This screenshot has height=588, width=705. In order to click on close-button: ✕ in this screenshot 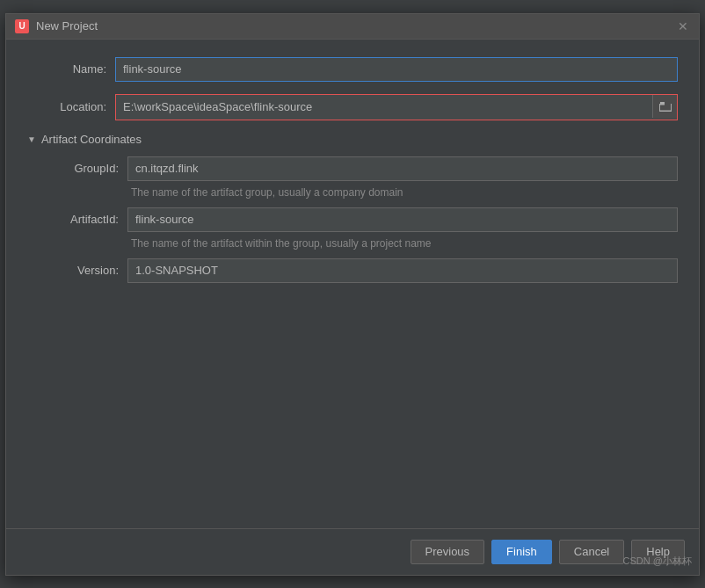, I will do `click(683, 26)`.